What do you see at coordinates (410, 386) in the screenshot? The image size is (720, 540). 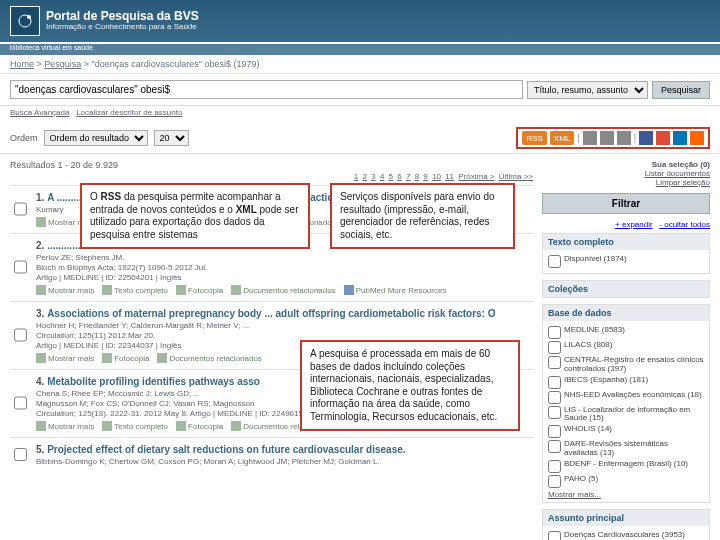 I see `callout-bases: A pesquisa é processada em mais de 60 ba…` at bounding box center [410, 386].